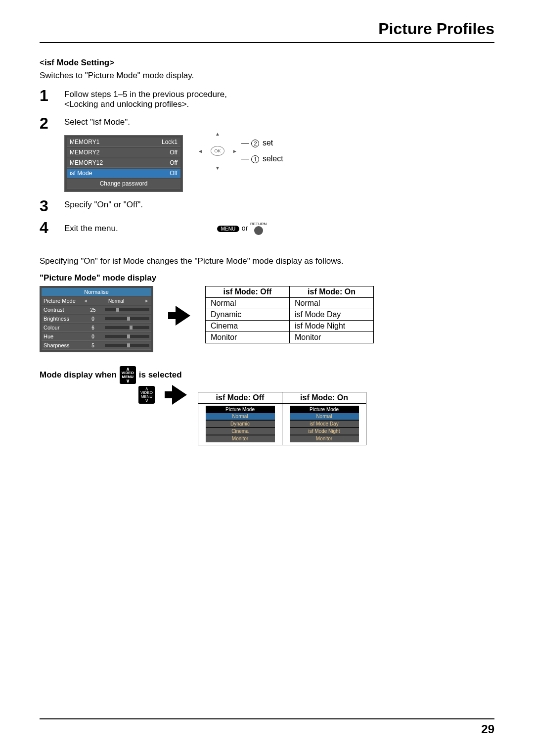 The width and height of the screenshot is (534, 756). I want to click on dpad-left-icon: ◄, so click(200, 151).